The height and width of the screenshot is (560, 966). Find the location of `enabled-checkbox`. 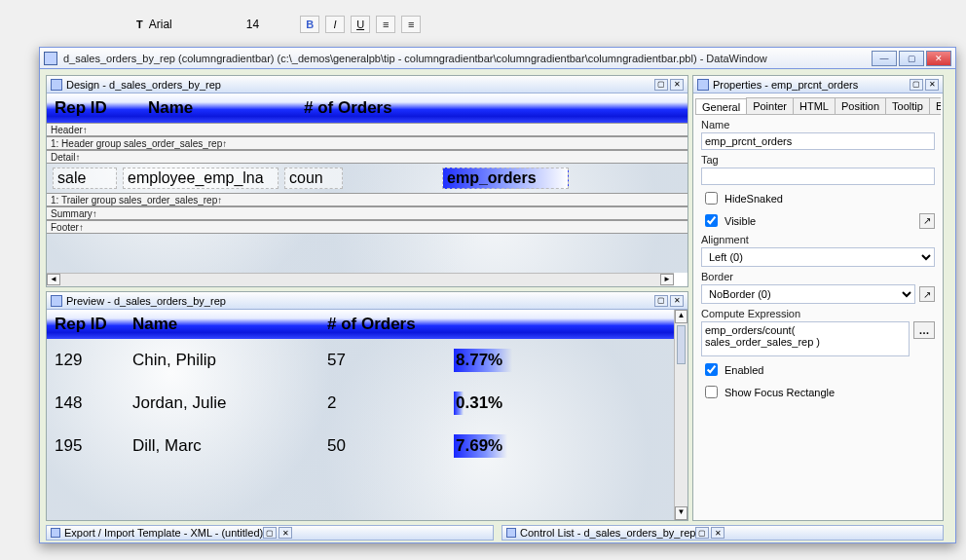

enabled-checkbox is located at coordinates (711, 370).